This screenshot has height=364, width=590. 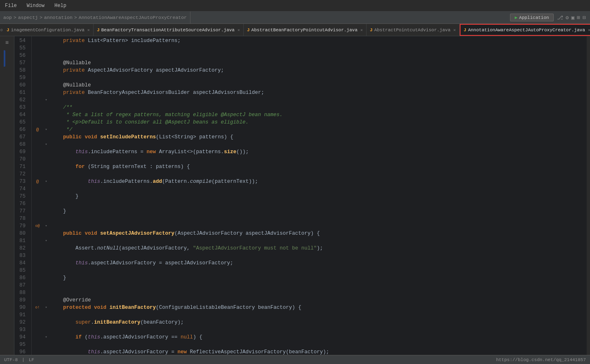 What do you see at coordinates (7, 196) in the screenshot?
I see `left-sidebar: ≡` at bounding box center [7, 196].